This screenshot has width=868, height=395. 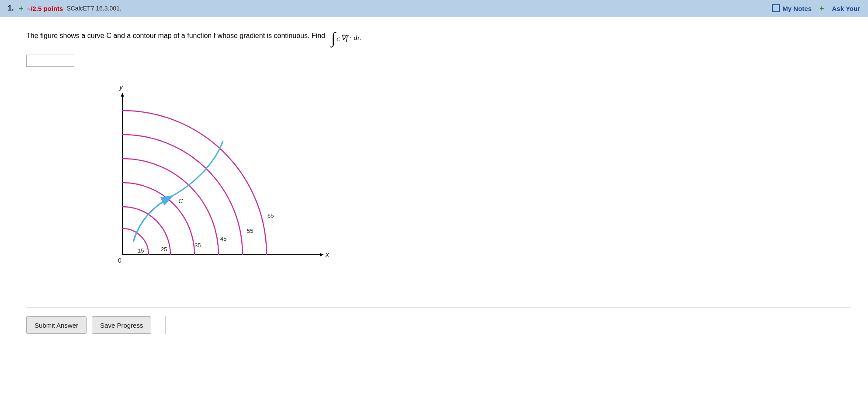 What do you see at coordinates (776, 8) in the screenshot?
I see `notes-icon` at bounding box center [776, 8].